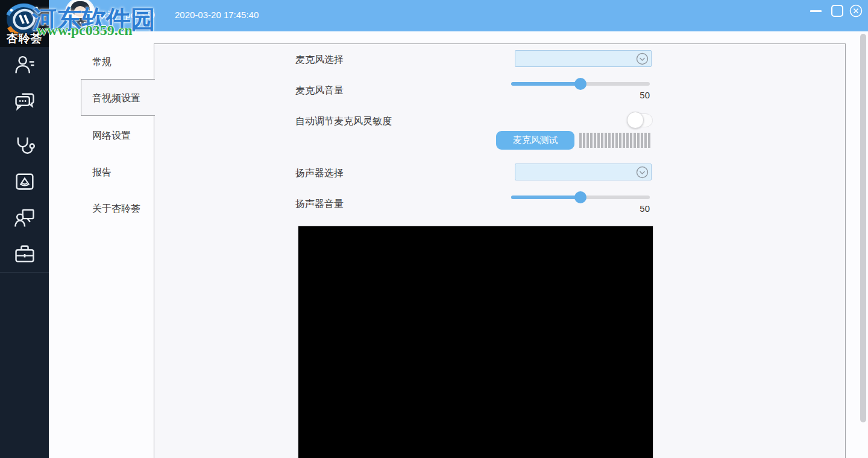 This screenshot has width=868, height=458. What do you see at coordinates (102, 173) in the screenshot?
I see `tab-report: 报告` at bounding box center [102, 173].